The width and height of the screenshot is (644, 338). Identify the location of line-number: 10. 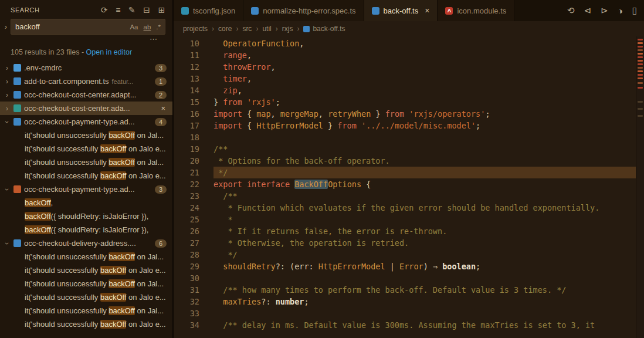
(187, 43).